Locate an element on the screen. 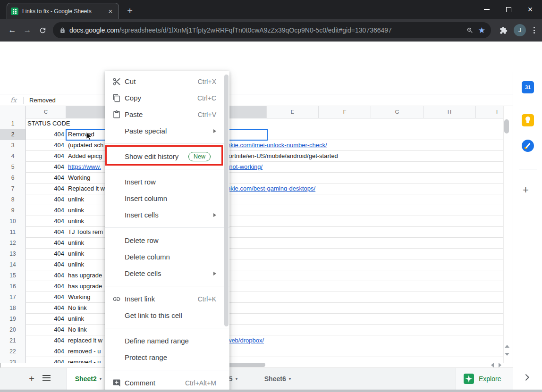  menuitem-comment: CommentCtrl+Alt+M is located at coordinates (167, 383).